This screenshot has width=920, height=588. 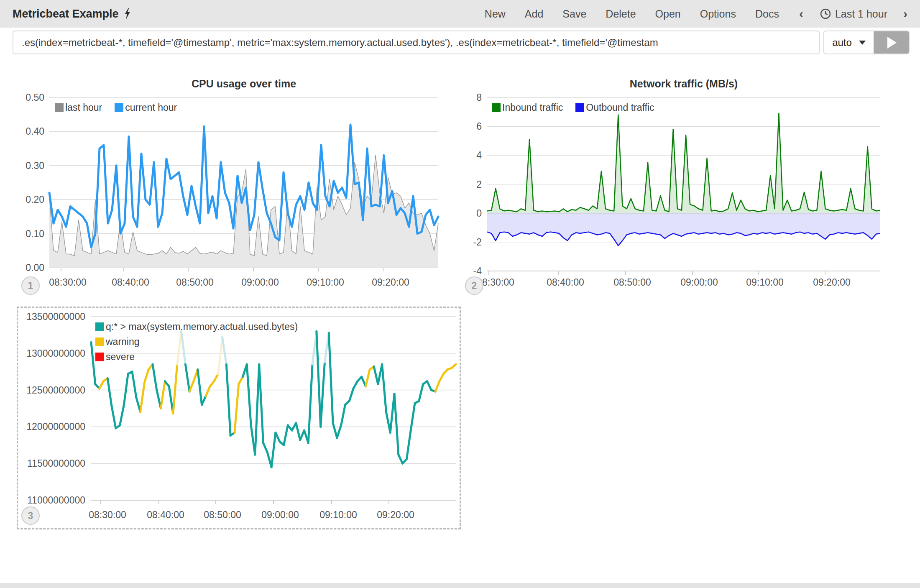 What do you see at coordinates (533, 108) in the screenshot?
I see `legend-label: Inbound traffic` at bounding box center [533, 108].